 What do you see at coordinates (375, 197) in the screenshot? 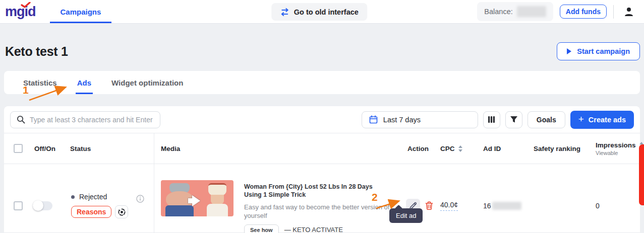
I see `annotation-step-2: 2` at bounding box center [375, 197].